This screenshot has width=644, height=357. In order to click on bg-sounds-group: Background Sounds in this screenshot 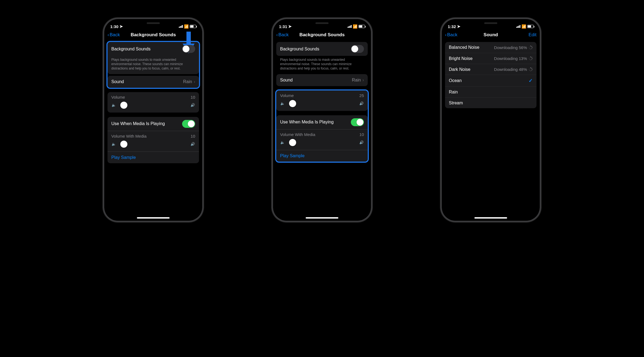, I will do `click(322, 49)`.